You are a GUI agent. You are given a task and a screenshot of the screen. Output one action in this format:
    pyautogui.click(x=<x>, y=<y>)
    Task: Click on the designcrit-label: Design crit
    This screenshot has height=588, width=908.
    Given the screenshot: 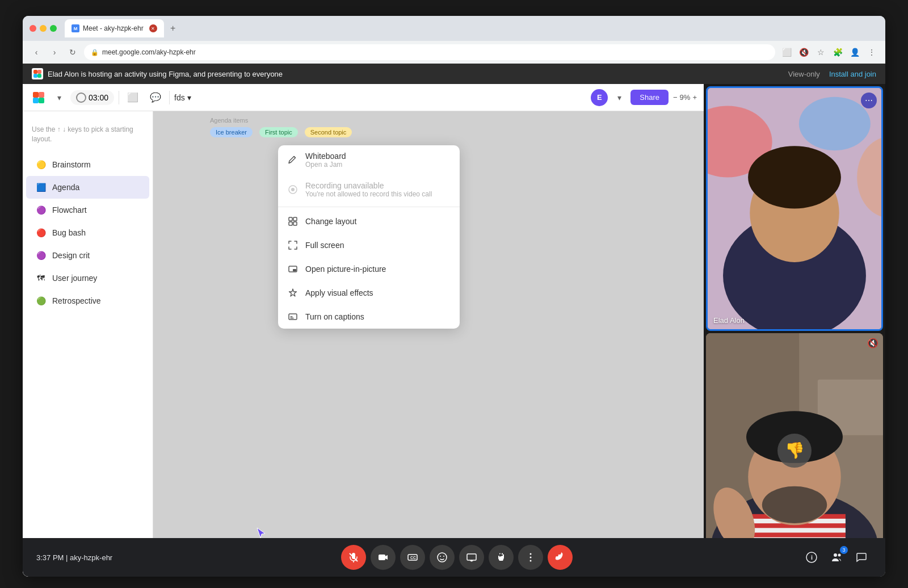 What is the action you would take?
    pyautogui.click(x=71, y=255)
    